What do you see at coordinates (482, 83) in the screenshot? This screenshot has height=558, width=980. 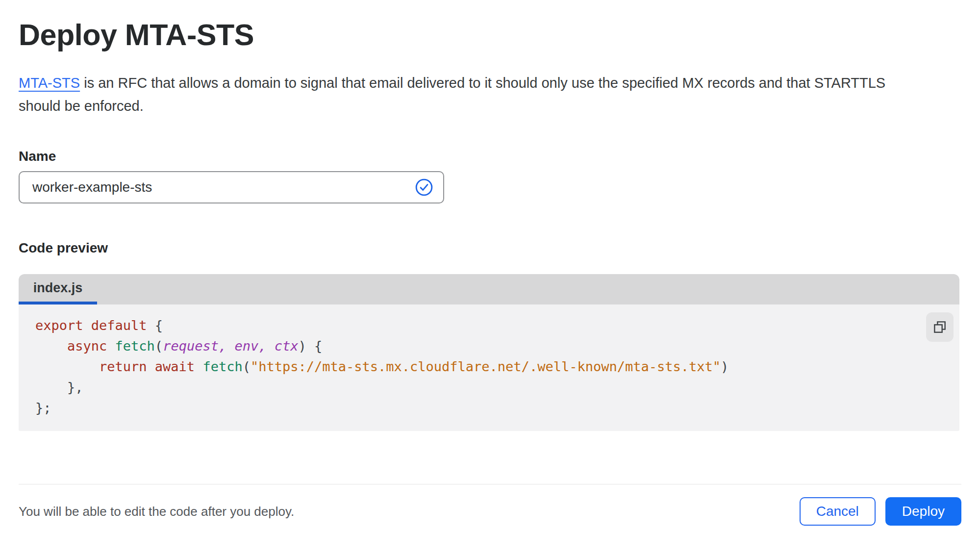 I see `description-text: is an RFC that allows a domain to signal…` at bounding box center [482, 83].